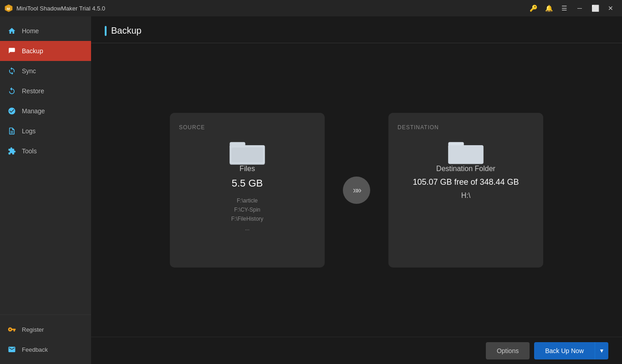 The height and width of the screenshot is (364, 622). I want to click on source-path-ellipsis: ..., so click(248, 228).